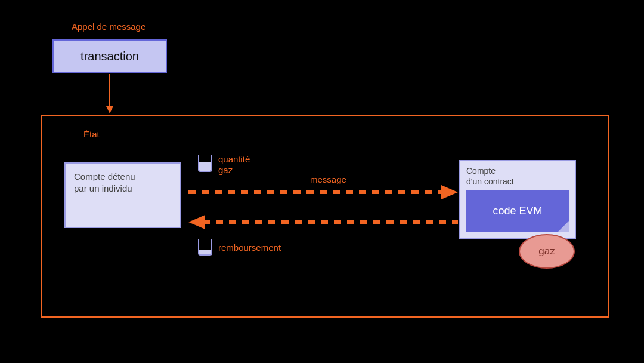 The width and height of the screenshot is (644, 363). What do you see at coordinates (110, 94) in the screenshot?
I see `arrow-txn-to-state` at bounding box center [110, 94].